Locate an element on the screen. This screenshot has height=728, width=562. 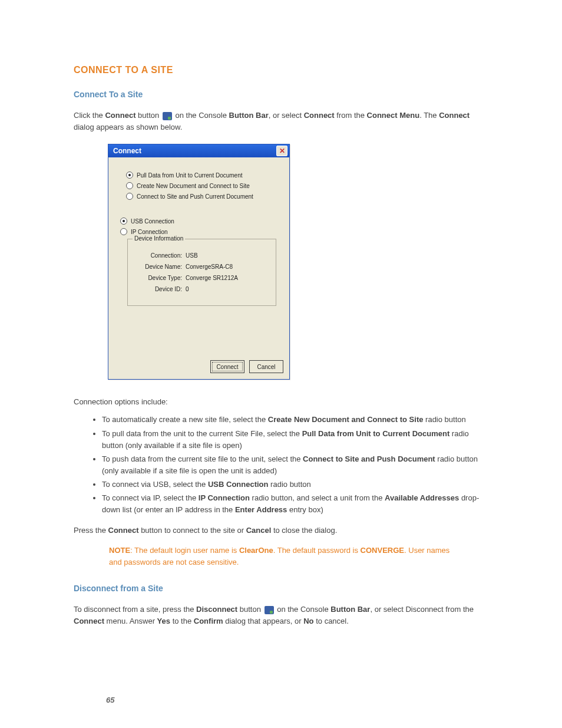
close-icon: ✕ is located at coordinates (282, 151).